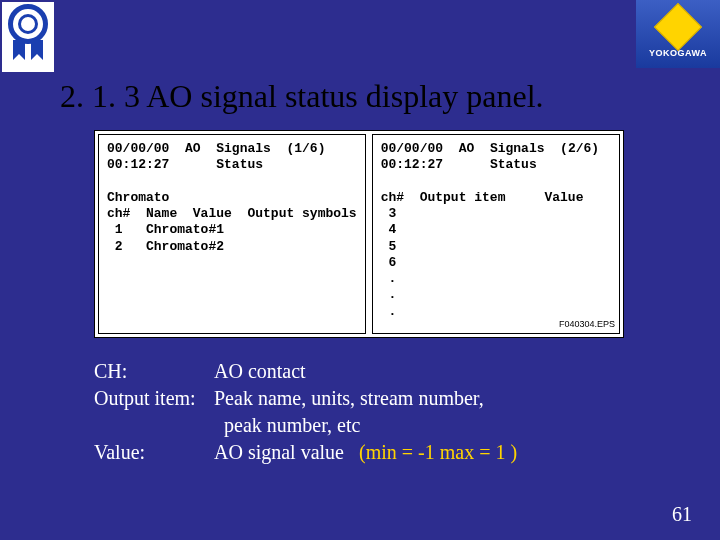 The image size is (720, 540). I want to click on sr-hdr1: AO Signals (2/6), so click(529, 148).